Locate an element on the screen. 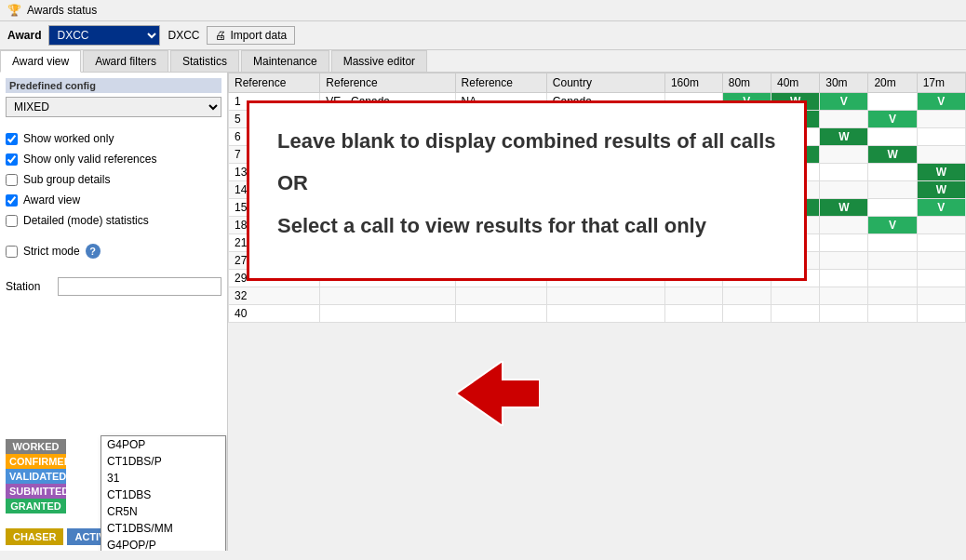 Image resolution: width=966 pixels, height=560 pixels. strict-mode-help-icon: ? is located at coordinates (93, 251).